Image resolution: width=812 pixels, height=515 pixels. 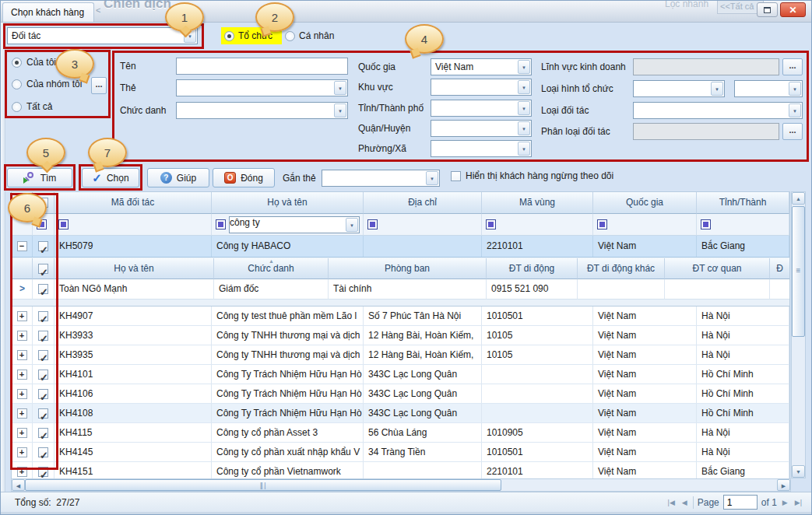 I want to click on table-row: KH3933 Công ty TNHH thương mại và dịch 1…, so click(x=400, y=336).